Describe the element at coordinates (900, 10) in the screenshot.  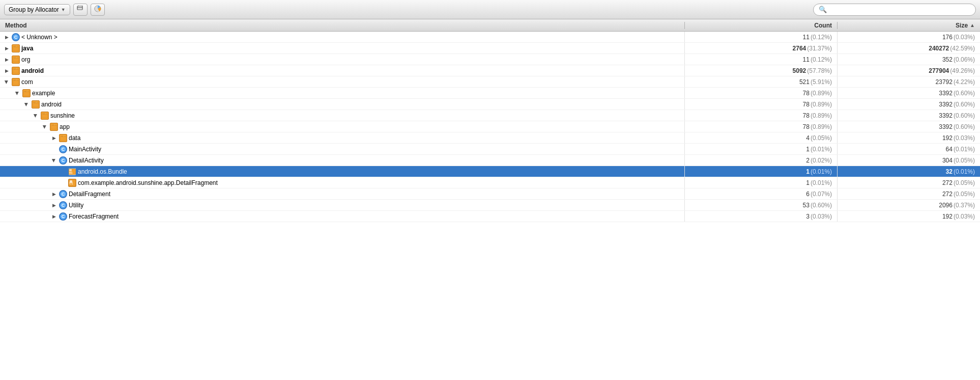
I see `search-input` at that location.